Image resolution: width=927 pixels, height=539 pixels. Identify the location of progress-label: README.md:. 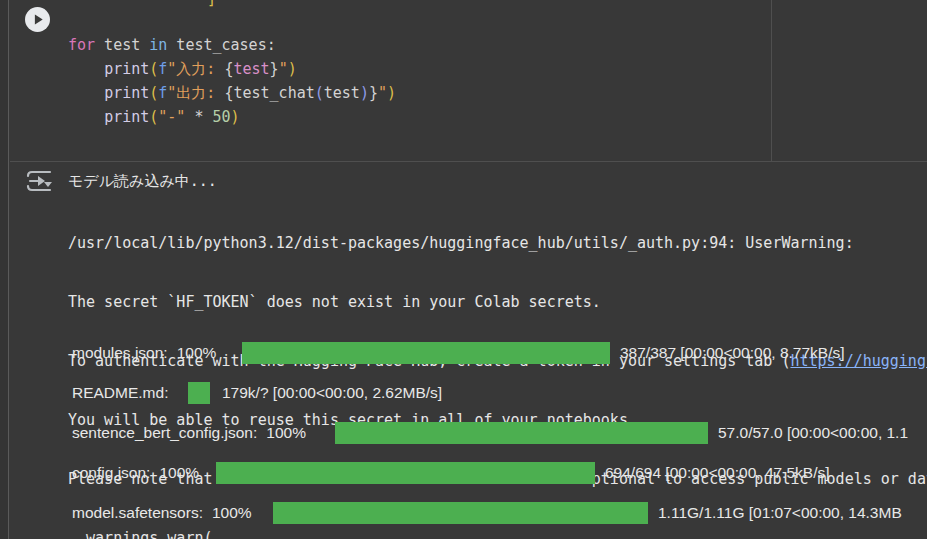
(120, 392).